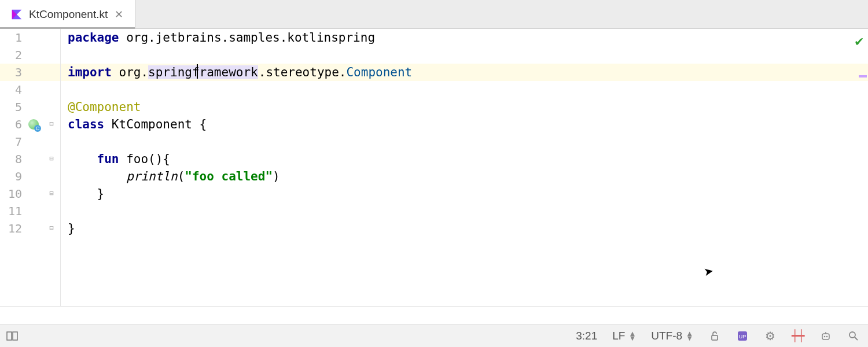 The height and width of the screenshot is (347, 868). I want to click on gutter-row: 9, so click(30, 176).